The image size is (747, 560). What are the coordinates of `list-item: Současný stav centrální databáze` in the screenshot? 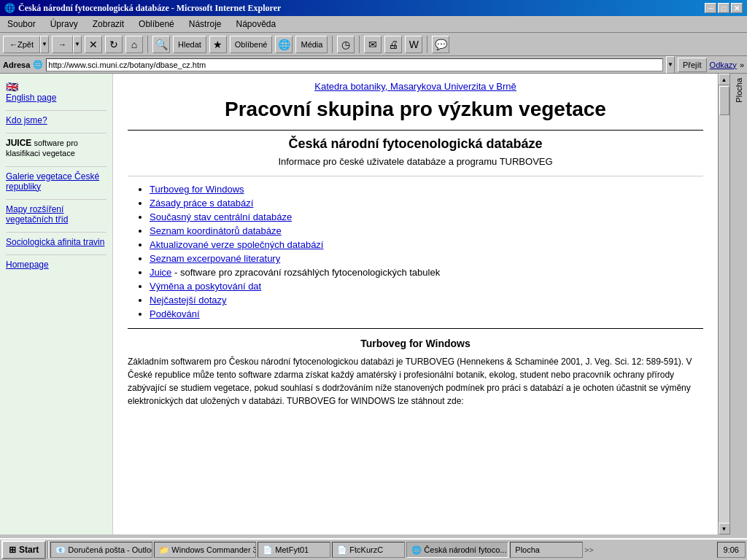 It's located at (426, 217).